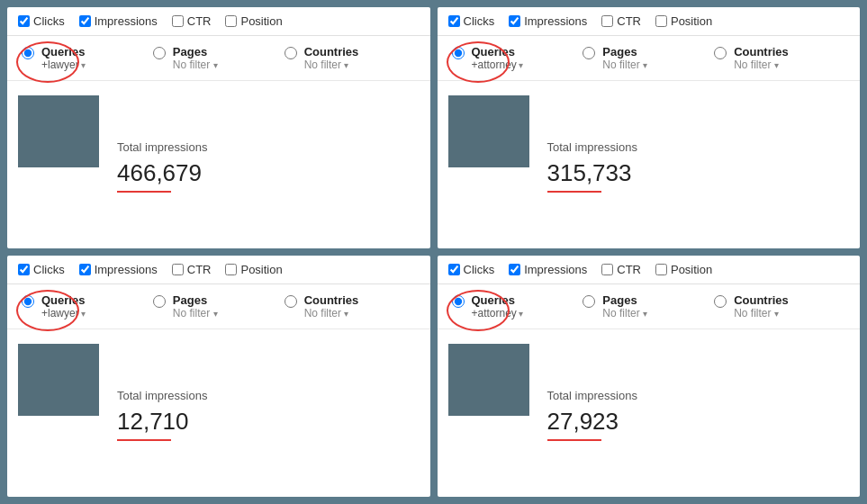  What do you see at coordinates (331, 65) in the screenshot?
I see `countries-sublabel-0: No filter ▾` at bounding box center [331, 65].